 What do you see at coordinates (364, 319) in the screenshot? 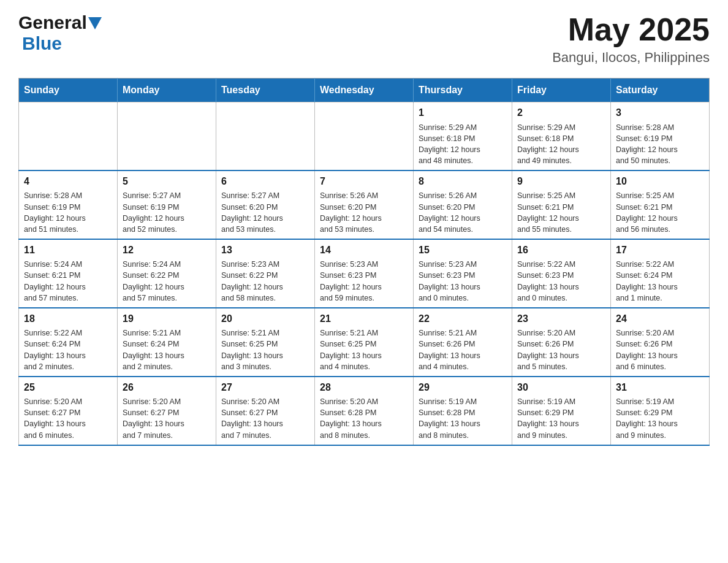
I see `day-number: 21` at bounding box center [364, 319].